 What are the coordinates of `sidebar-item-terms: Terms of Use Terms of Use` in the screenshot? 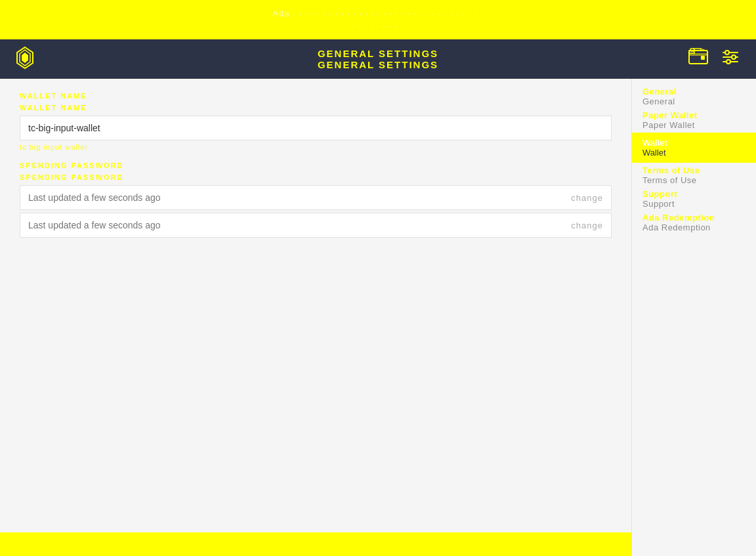 It's located at (694, 175).